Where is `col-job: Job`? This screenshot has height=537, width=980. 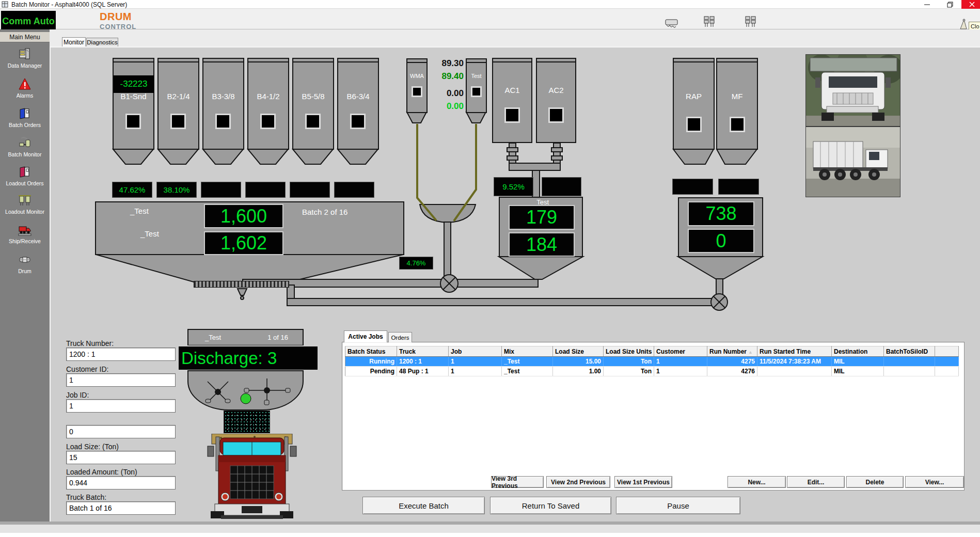 col-job: Job is located at coordinates (475, 352).